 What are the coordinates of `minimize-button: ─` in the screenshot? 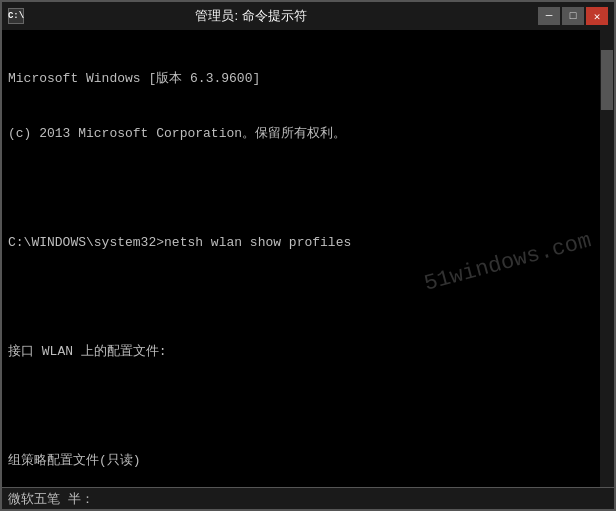 It's located at (549, 16).